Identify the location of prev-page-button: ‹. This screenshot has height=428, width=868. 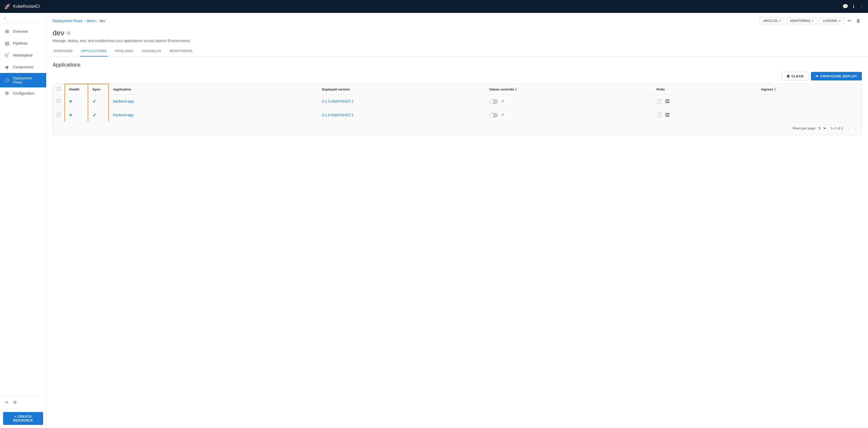
(849, 128).